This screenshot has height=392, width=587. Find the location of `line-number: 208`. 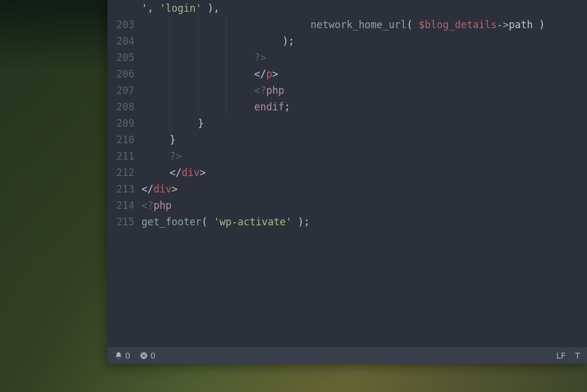

line-number: 208 is located at coordinates (124, 107).